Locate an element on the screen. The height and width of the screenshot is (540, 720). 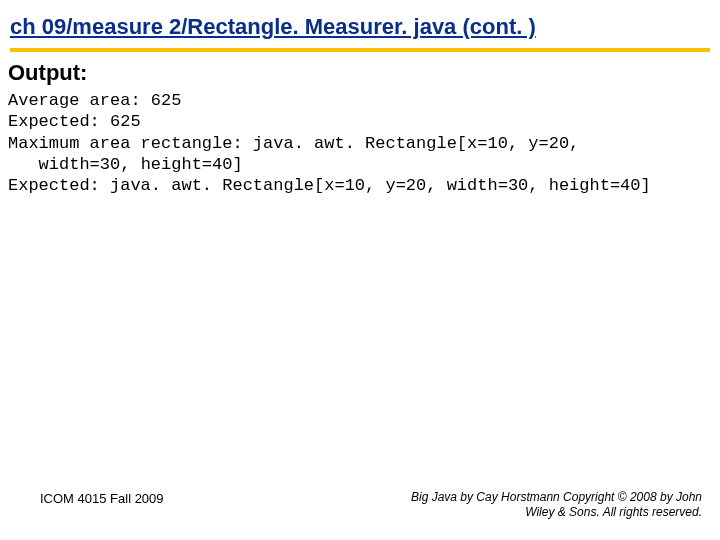
footer-course: ICOM 4015 Fall 2009 is located at coordinates (102, 498).